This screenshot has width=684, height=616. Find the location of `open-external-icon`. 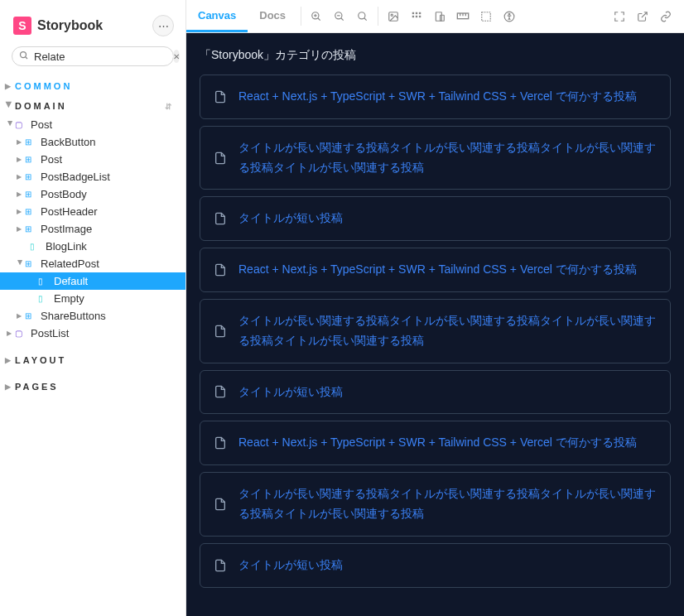

open-external-icon is located at coordinates (643, 17).